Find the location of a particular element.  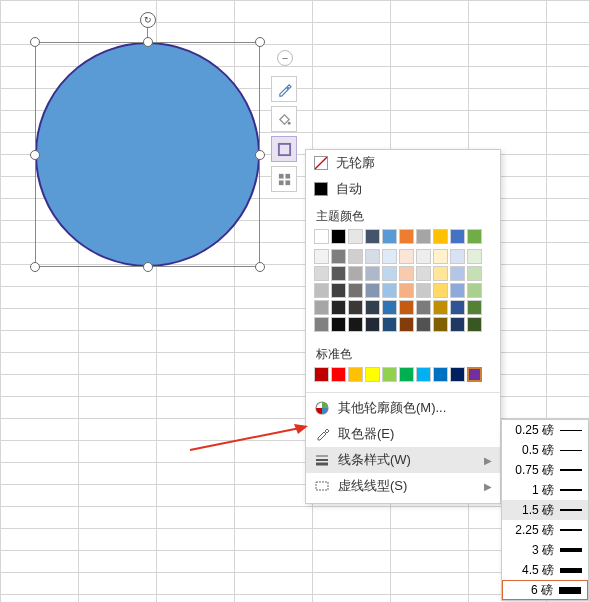

line-weight-option: 1 磅 is located at coordinates (545, 490).